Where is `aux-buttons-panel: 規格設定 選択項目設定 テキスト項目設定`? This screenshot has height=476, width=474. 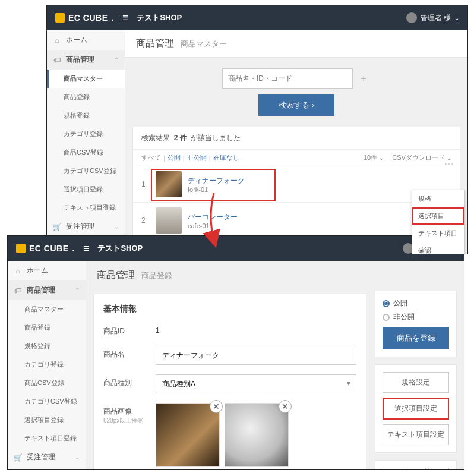 aux-buttons-panel: 規格設定 選択項目設定 テキスト項目設定 is located at coordinates (416, 409).